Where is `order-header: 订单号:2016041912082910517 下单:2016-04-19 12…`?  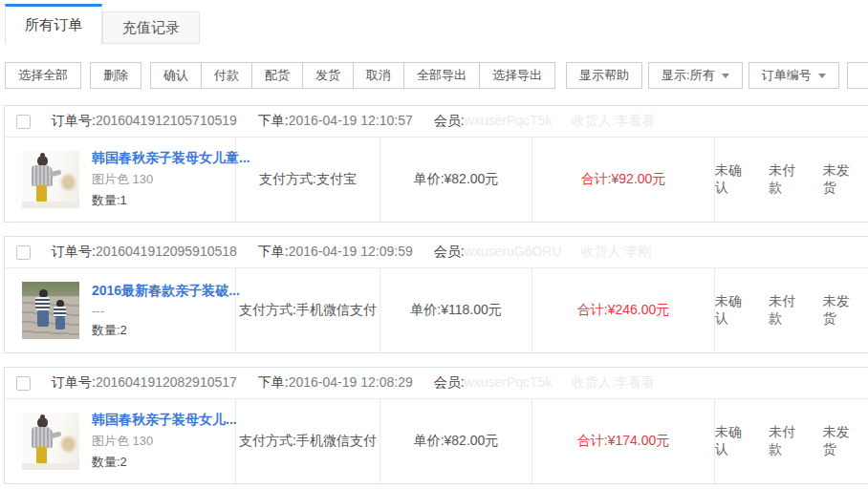 order-header: 订单号:2016041912082910517 下单:2016-04-19 12… is located at coordinates (436, 384).